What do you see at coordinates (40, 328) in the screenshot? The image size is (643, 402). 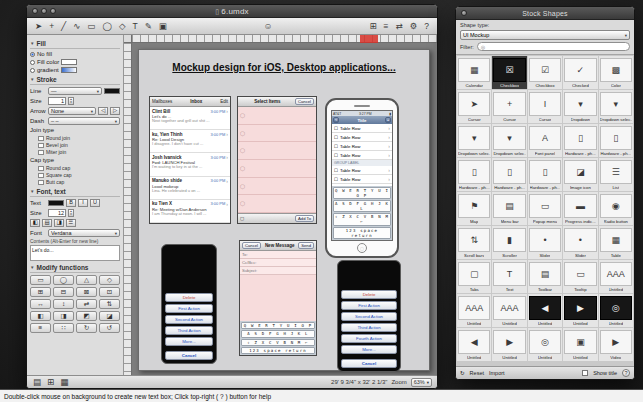 I see `modify-icon-button: ≡` at bounding box center [40, 328].